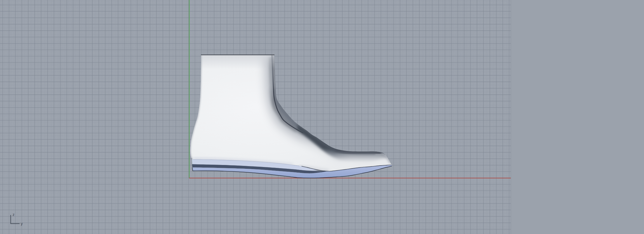  What do you see at coordinates (22, 223) in the screenshot?
I see `svg-text: y` at bounding box center [22, 223].